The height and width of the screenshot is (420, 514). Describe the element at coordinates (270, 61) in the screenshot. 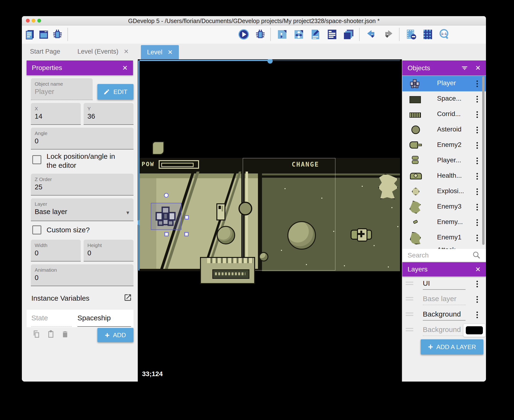

I see `horizontal-scrollbar-thumb` at that location.